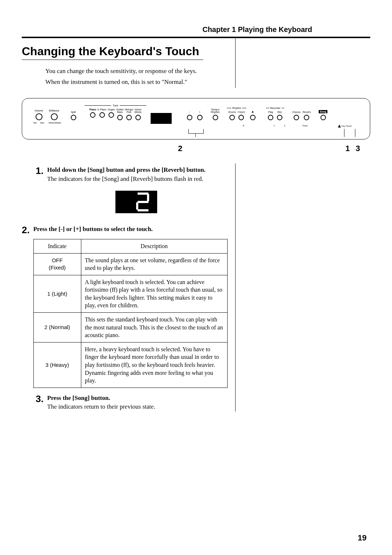 Image resolution: width=392 pixels, height=555 pixels. Describe the element at coordinates (54, 110) in the screenshot. I see `panel-label-brilliance: Brilliance` at that location.